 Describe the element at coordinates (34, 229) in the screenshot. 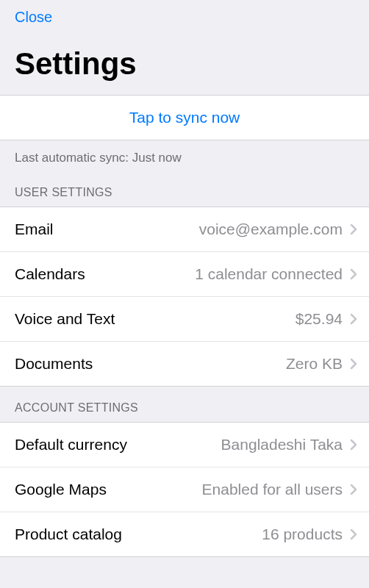

I see `item-label: Email` at that location.